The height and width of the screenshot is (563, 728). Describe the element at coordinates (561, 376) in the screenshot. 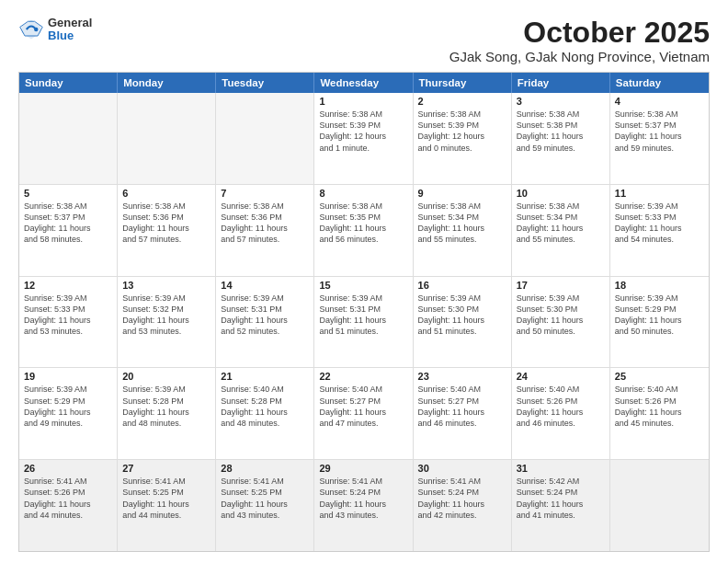

I see `day-number: 24` at that location.